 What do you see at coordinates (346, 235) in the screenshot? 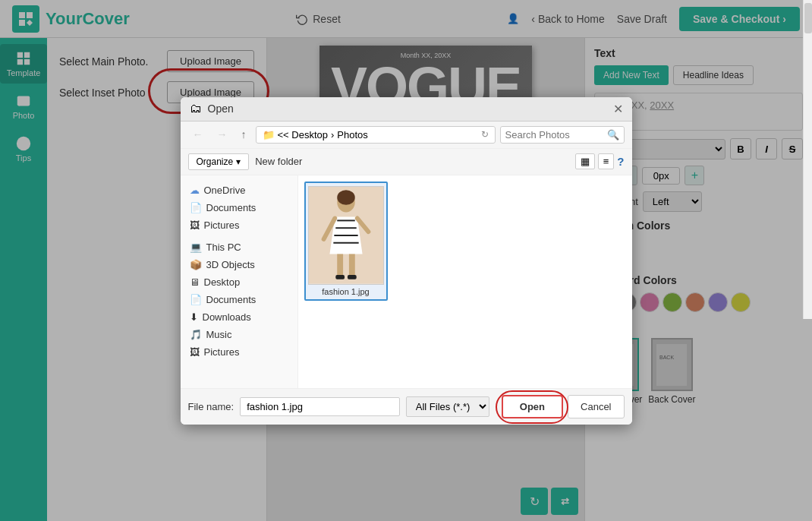
I see `file-thumbnail` at bounding box center [346, 235].